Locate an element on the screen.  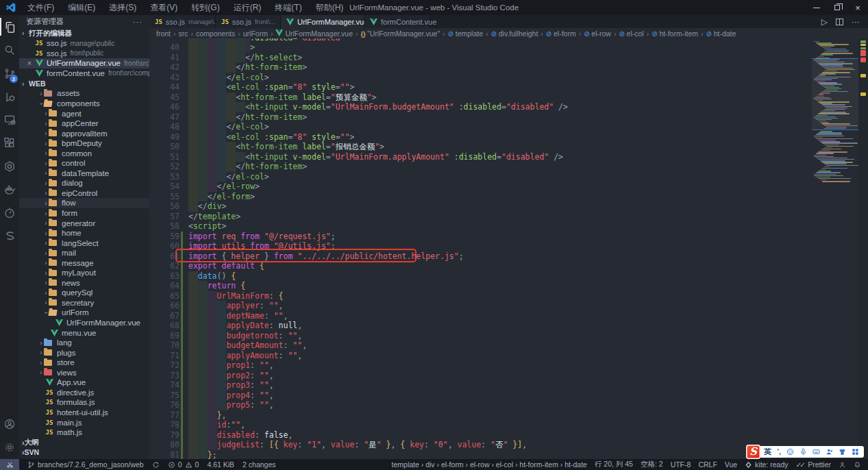
toolbox-grid-icon is located at coordinates (855, 452).